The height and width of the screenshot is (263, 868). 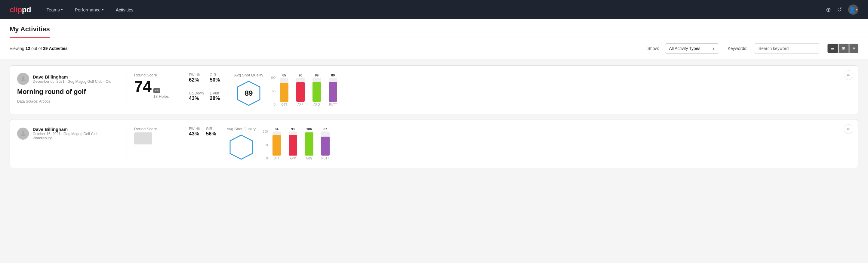 I want to click on view-toggle: ☰ ⊞ ≡, so click(x=843, y=49).